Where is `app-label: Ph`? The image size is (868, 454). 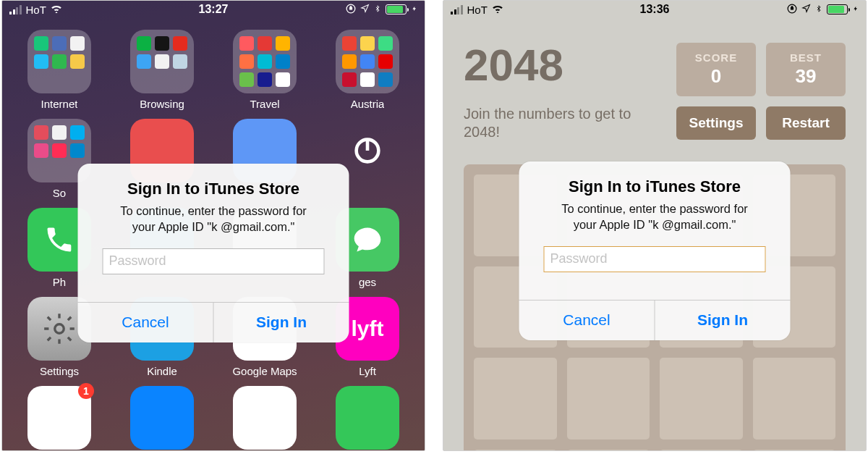
app-label: Ph is located at coordinates (59, 282).